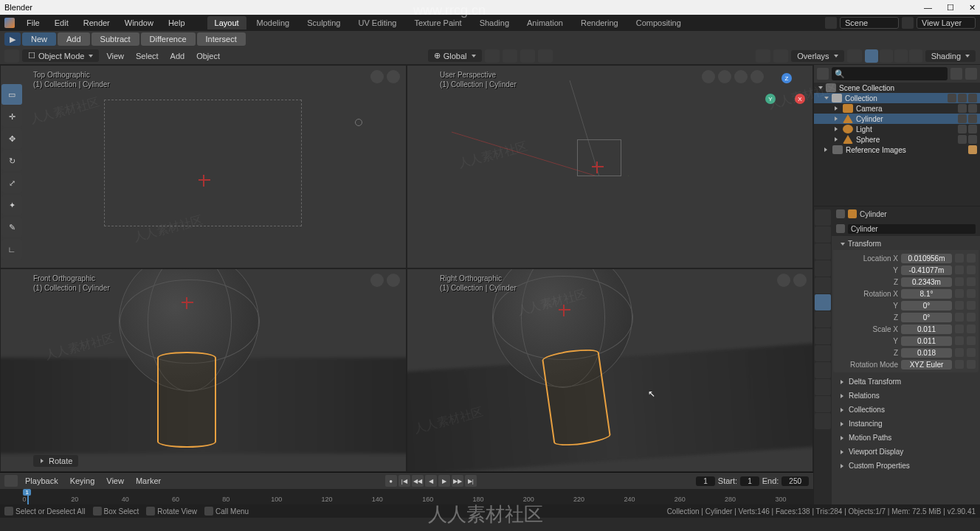 The width and height of the screenshot is (980, 531). What do you see at coordinates (115, 481) in the screenshot?
I see `tlmenu-view: View` at bounding box center [115, 481].